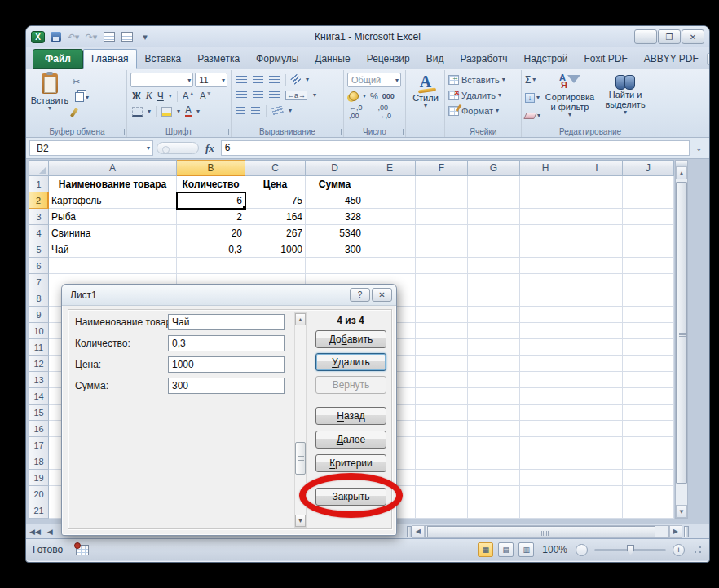  I want to click on cell-J14, so click(649, 396).